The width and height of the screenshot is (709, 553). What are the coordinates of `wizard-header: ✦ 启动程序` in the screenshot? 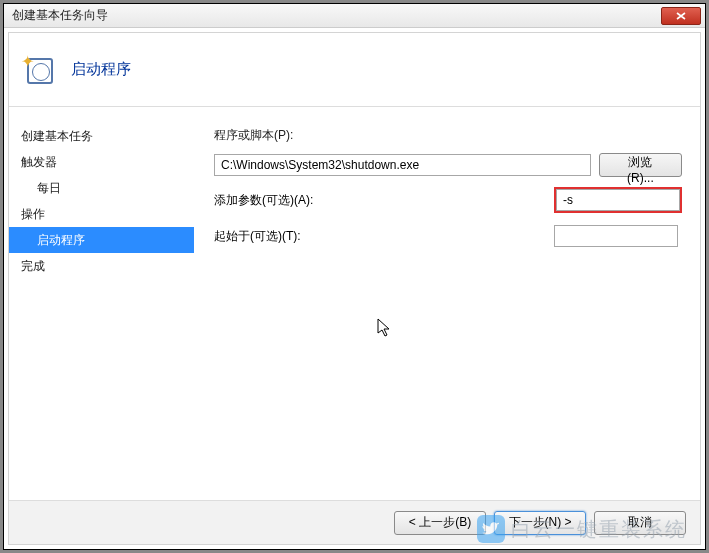 It's located at (354, 70).